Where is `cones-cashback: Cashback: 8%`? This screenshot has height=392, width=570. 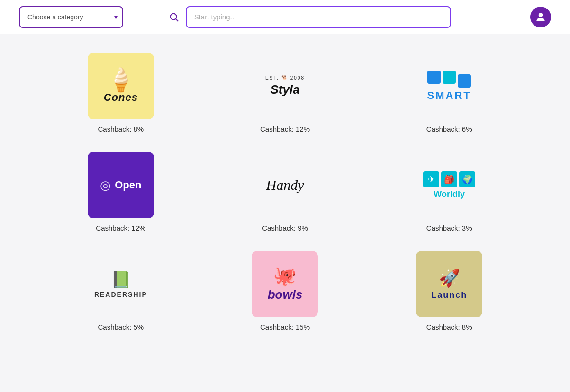 cones-cashback: Cashback: 8% is located at coordinates (120, 129).